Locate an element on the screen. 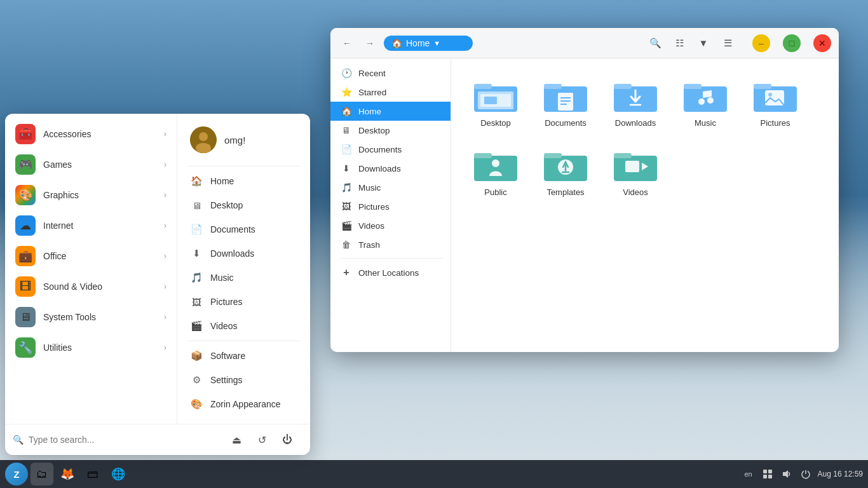  taskbar-filemanager-button: 🗃 is located at coordinates (93, 474).